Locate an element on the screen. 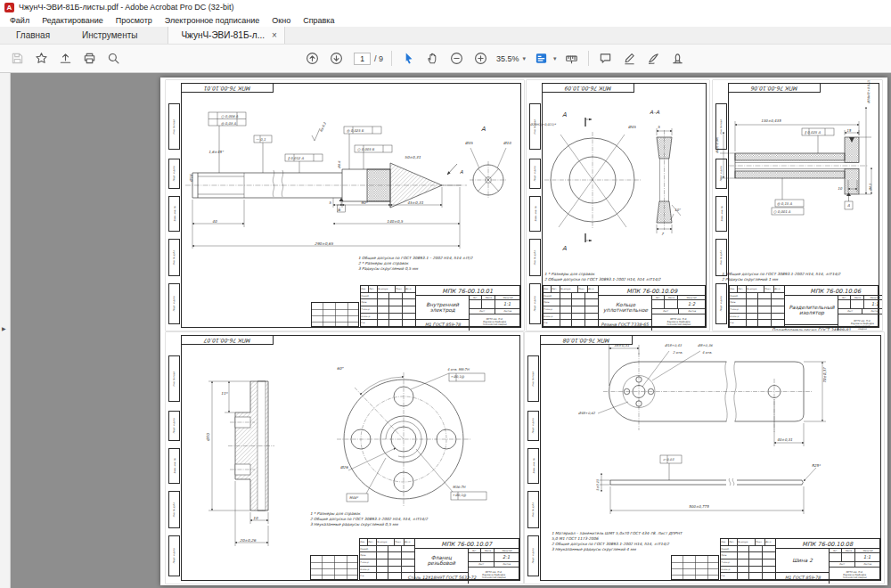 Image resolution: width=891 pixels, height=588 pixels. page-display-button is located at coordinates (542, 59).